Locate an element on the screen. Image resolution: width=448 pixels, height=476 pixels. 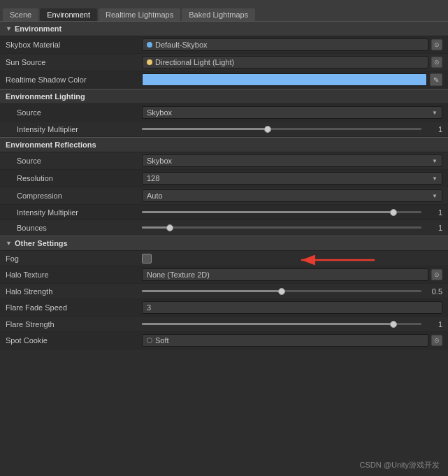
env-reflections-source-value: Skybox ▼ is located at coordinates (292, 161).